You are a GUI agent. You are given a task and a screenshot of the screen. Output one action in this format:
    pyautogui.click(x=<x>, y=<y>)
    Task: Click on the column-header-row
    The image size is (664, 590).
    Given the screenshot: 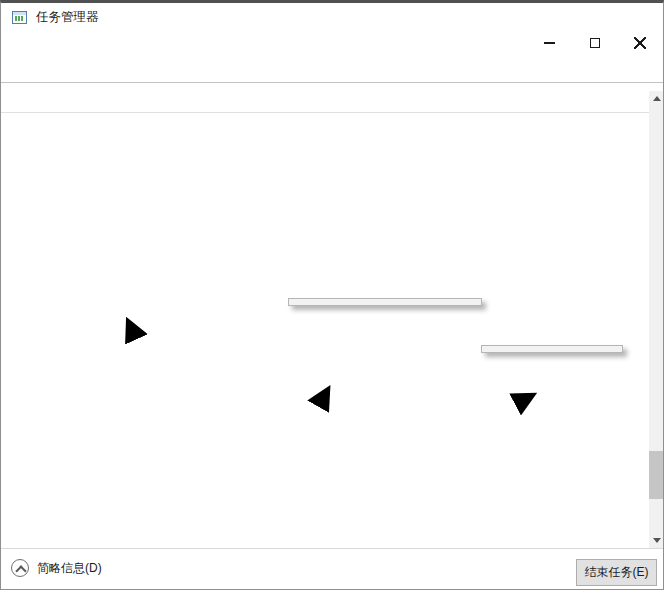 What is the action you would take?
    pyautogui.click(x=325, y=102)
    